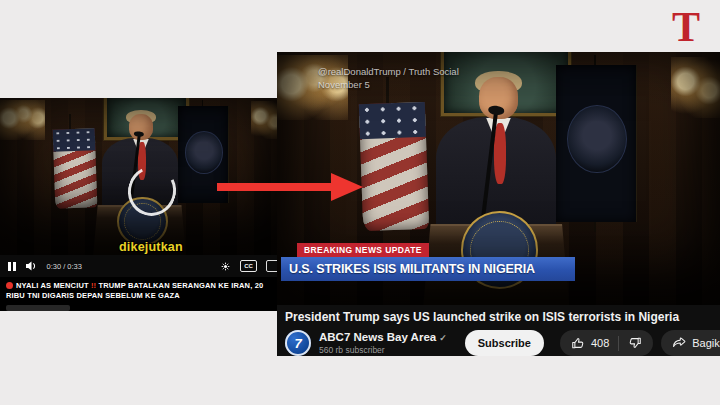 Image resolution: width=720 pixels, height=405 pixels. What do you see at coordinates (498, 330) in the screenshot?
I see `youtube-info-area: President Trump says US launched strike …` at bounding box center [498, 330].